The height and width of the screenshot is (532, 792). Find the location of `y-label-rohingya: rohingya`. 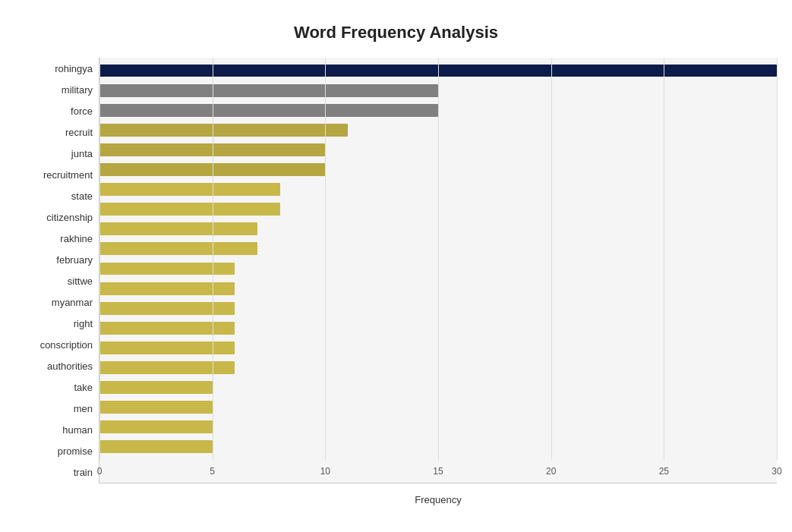

y-label-rohingya: rohingya is located at coordinates (54, 68).